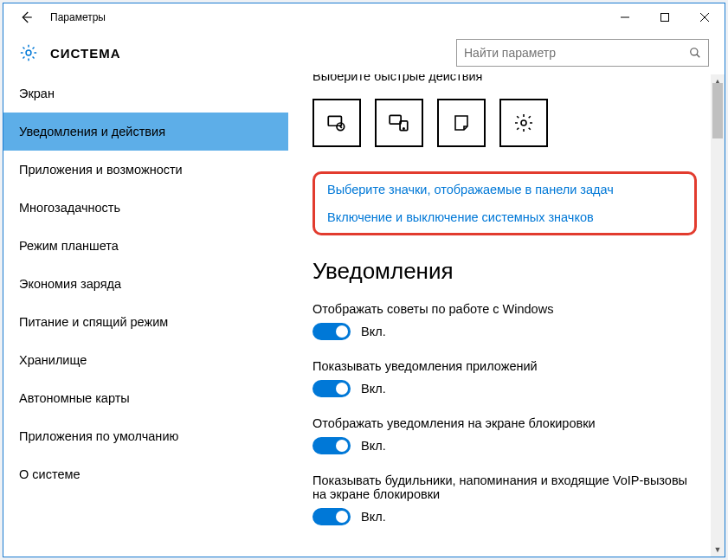 The image size is (728, 560). I want to click on section-title-notifications: Уведомления, so click(505, 272).